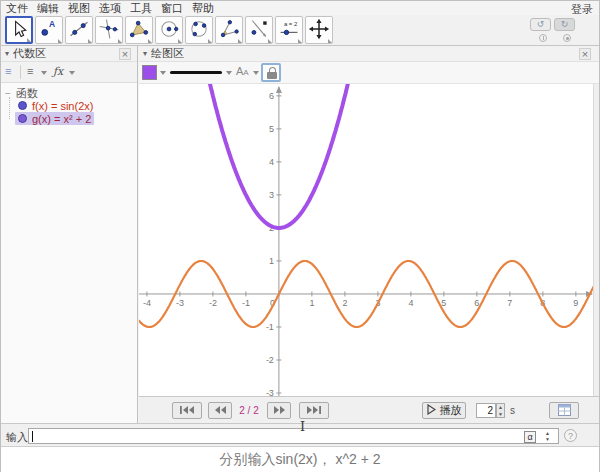 The width and height of the screenshot is (600, 472). What do you see at coordinates (79, 30) in the screenshot?
I see `line-through-points-icon` at bounding box center [79, 30].